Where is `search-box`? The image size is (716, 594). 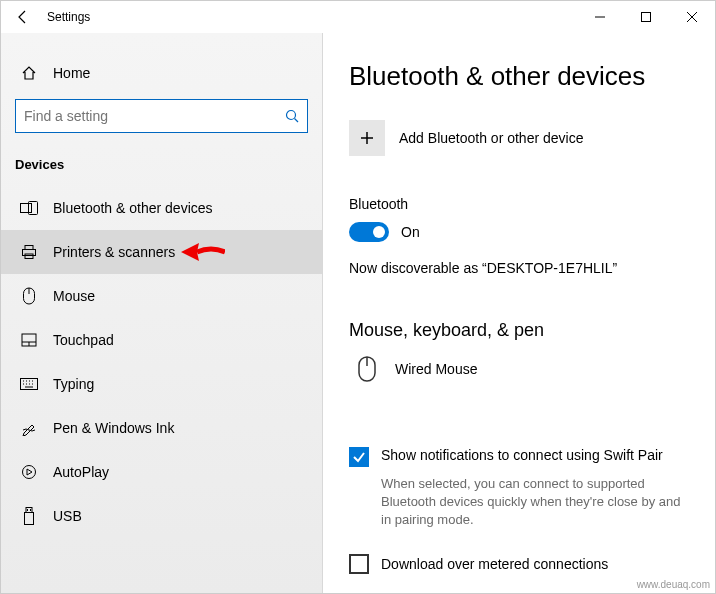 search-box is located at coordinates (162, 116).